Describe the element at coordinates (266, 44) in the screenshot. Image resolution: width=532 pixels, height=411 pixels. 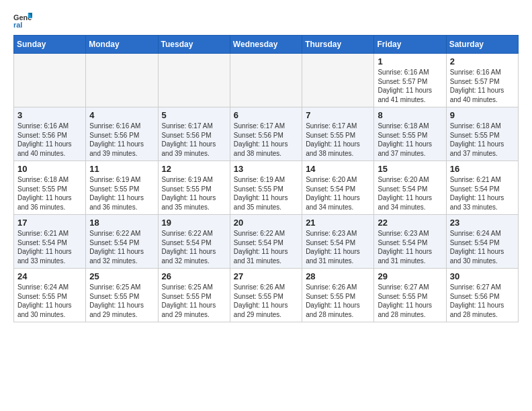
I see `weekday-header-wednesday: Wednesday` at that location.